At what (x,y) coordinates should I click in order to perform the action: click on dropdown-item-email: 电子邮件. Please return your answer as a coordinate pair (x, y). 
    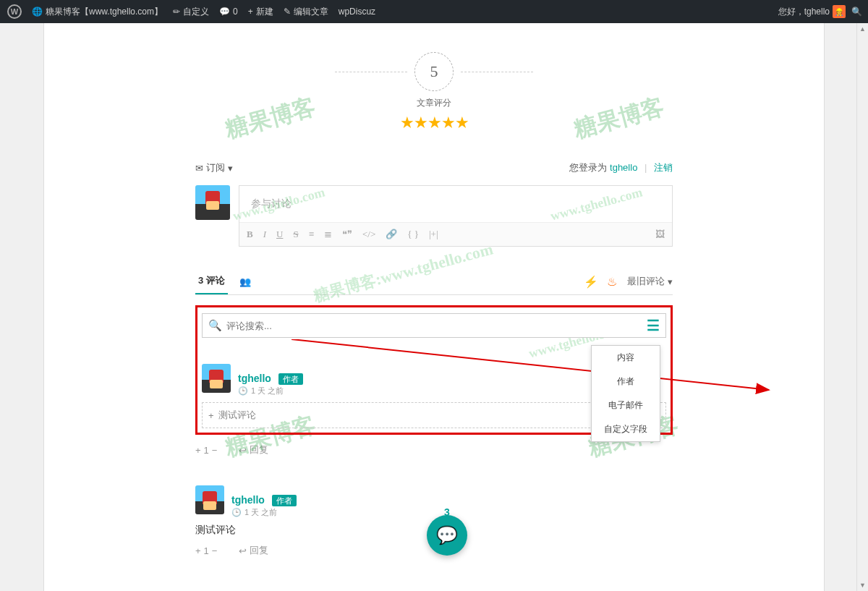
    Looking at the image, I should click on (626, 405).